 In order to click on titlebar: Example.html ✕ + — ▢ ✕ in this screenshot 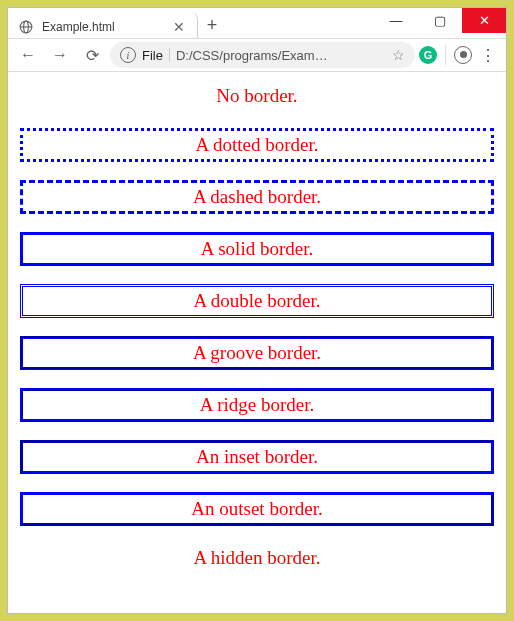, I will do `click(257, 23)`.